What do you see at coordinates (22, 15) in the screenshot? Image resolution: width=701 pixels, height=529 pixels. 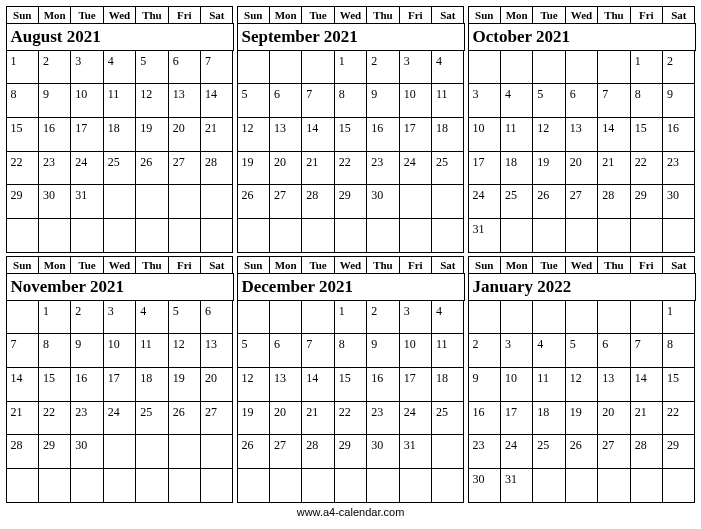 I see `weekday-header-cell: Sun` at bounding box center [22, 15].